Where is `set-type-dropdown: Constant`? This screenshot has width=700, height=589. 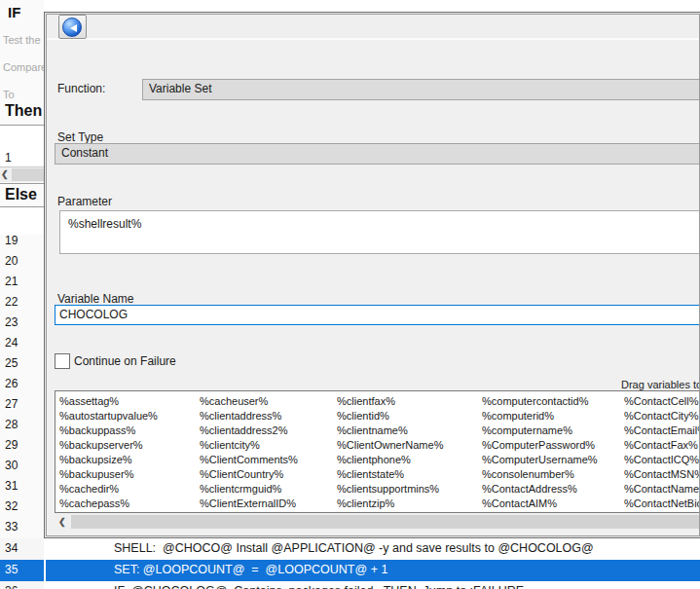
set-type-dropdown: Constant is located at coordinates (378, 154).